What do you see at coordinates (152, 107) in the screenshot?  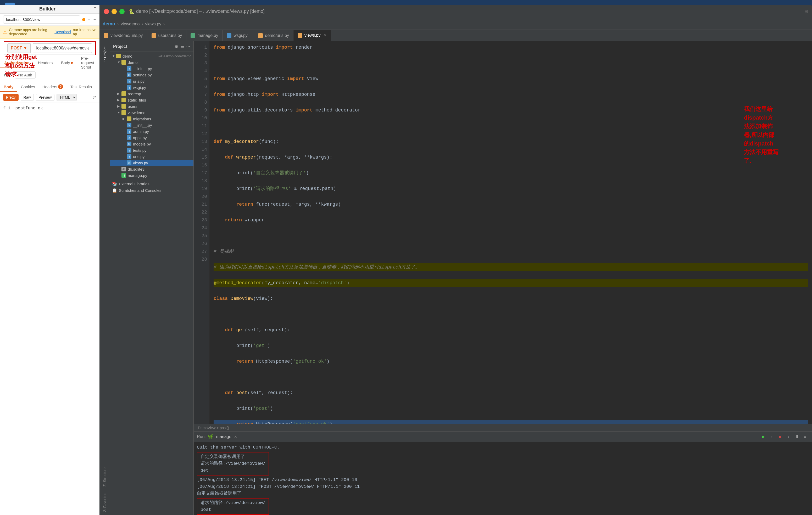 I see `tree-users: ▶ users` at bounding box center [152, 107].